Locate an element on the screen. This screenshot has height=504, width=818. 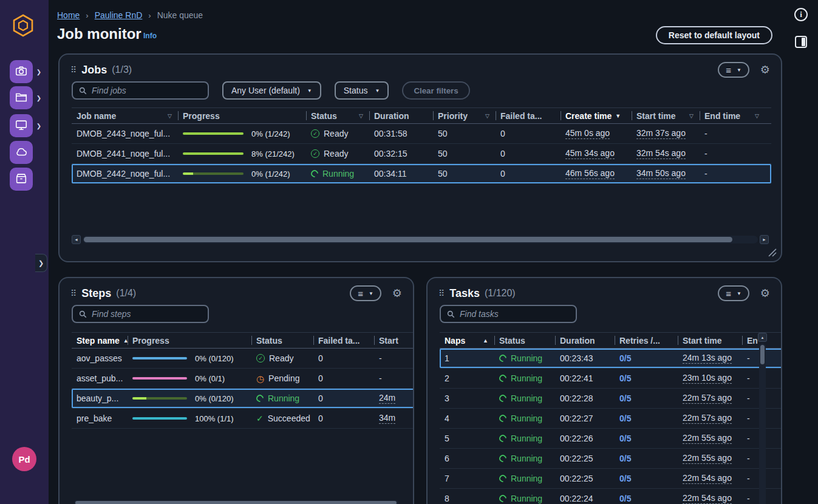
tasks-actions-menu-button: ≡ ▼ is located at coordinates (734, 293).